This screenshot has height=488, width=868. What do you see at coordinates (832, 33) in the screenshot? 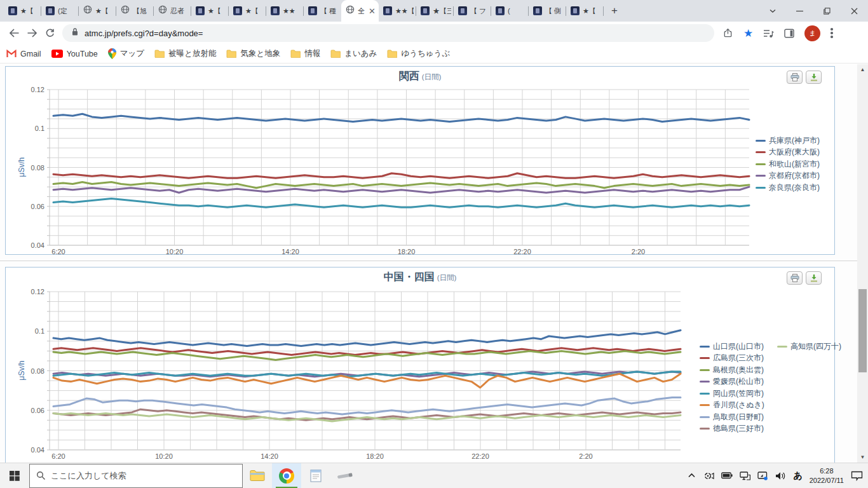
I see `menu-icon` at bounding box center [832, 33].